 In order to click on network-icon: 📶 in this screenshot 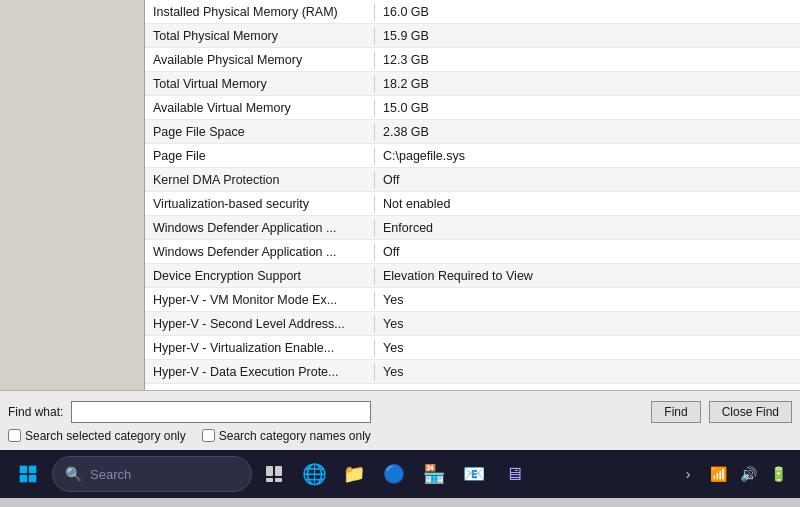, I will do `click(718, 474)`.